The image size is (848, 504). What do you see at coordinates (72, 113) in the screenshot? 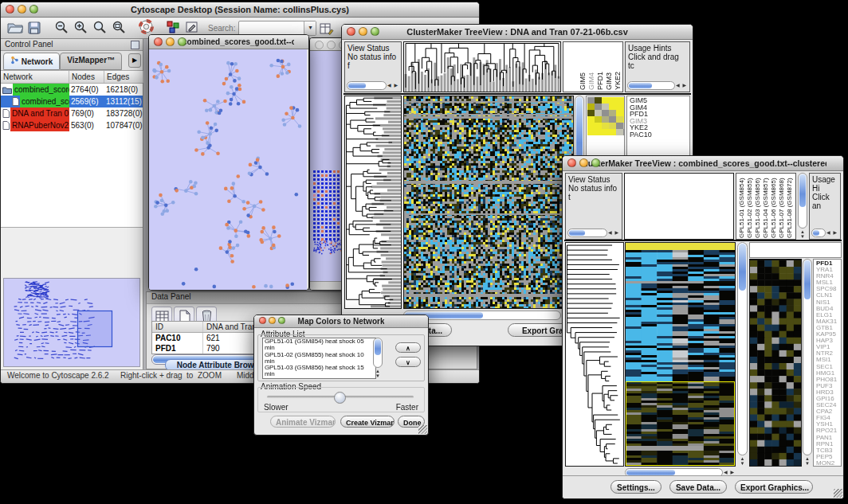
I see `network-table-row: DNA and Tran 07769(0)183728(0)` at bounding box center [72, 113].